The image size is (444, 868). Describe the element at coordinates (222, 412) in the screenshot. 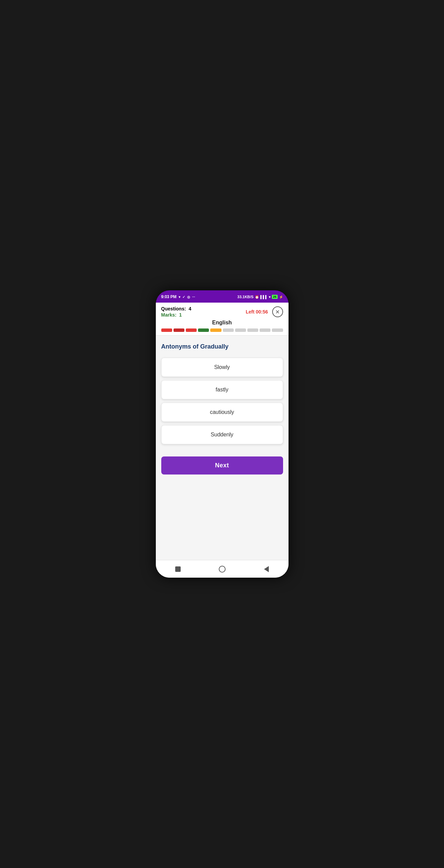

I see `option-3-text: cautiously` at that location.